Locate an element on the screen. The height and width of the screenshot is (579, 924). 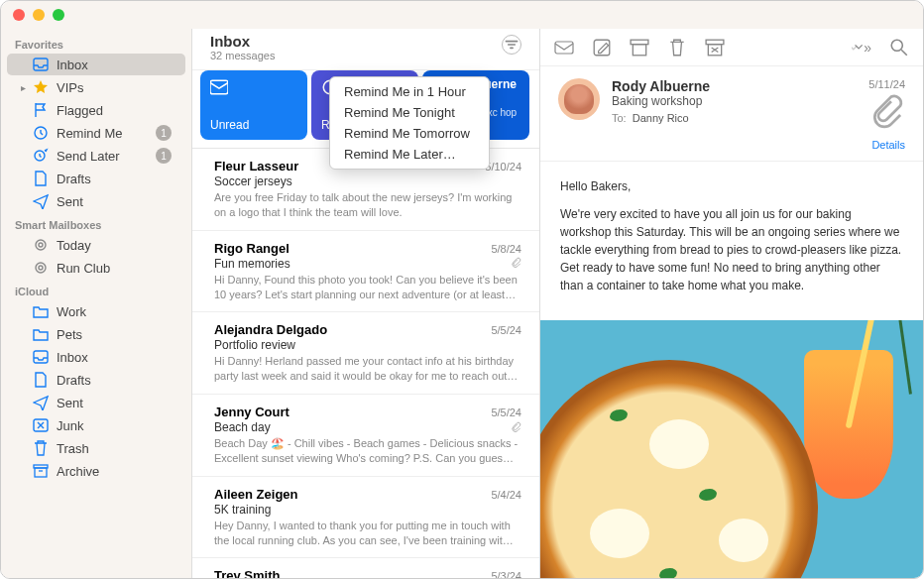
reply-icon is located at coordinates (564, 48).